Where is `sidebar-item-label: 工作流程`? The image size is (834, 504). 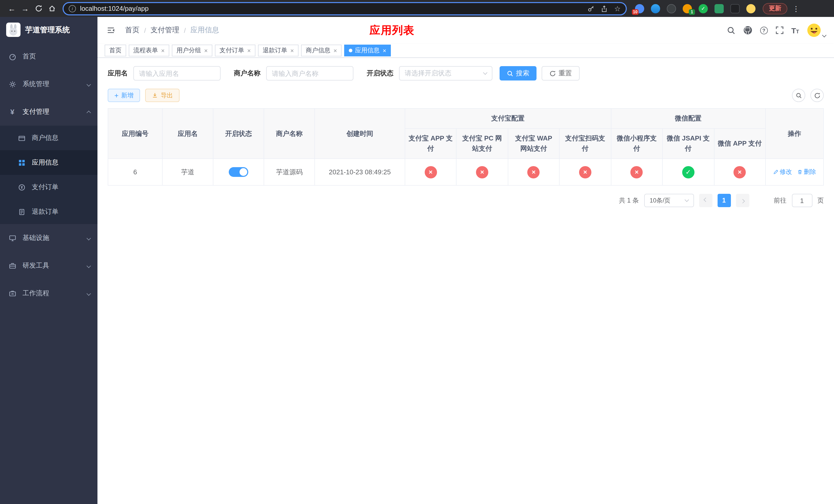 sidebar-item-label: 工作流程 is located at coordinates (36, 293).